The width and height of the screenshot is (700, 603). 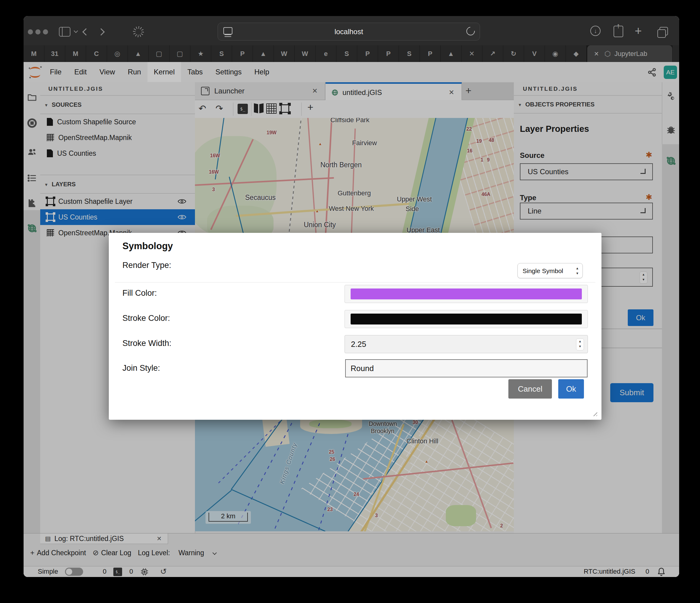 What do you see at coordinates (514, 54) in the screenshot?
I see `pinned-tab-icon: ↻` at bounding box center [514, 54].